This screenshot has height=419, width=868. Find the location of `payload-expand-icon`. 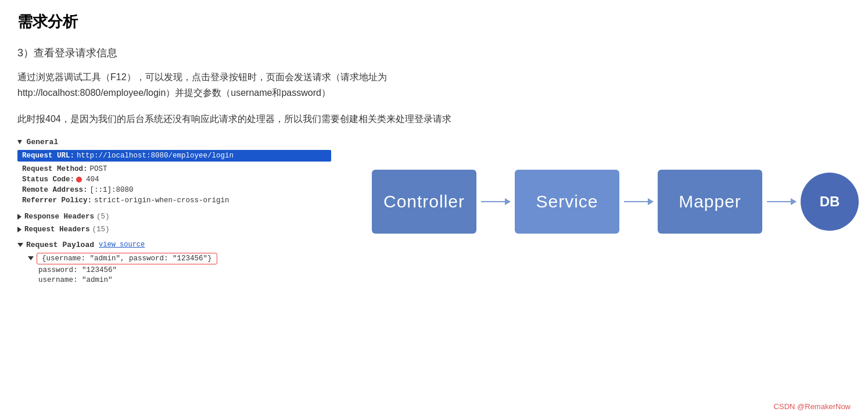

payload-expand-icon is located at coordinates (31, 258).